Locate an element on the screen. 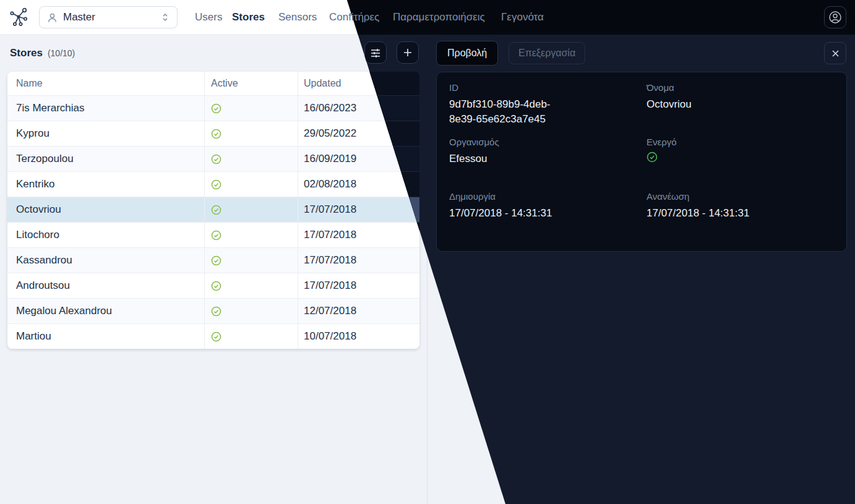  field-created-value: 17/07/2018 - 14:31:31 is located at coordinates (501, 213).